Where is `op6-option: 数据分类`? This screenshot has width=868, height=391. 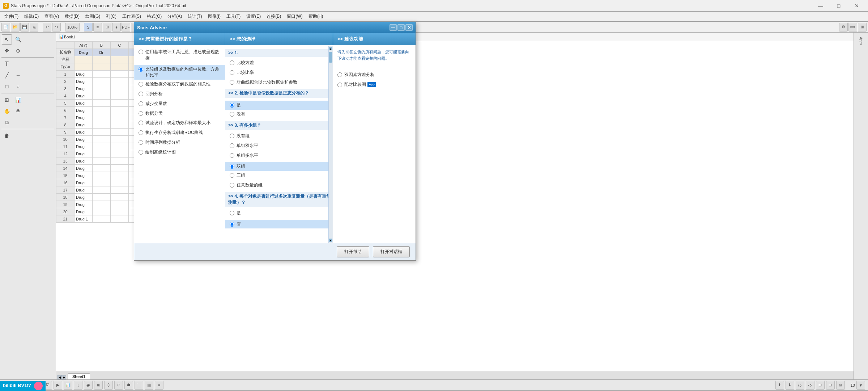
op6-option: 数据分类 is located at coordinates (179, 114).